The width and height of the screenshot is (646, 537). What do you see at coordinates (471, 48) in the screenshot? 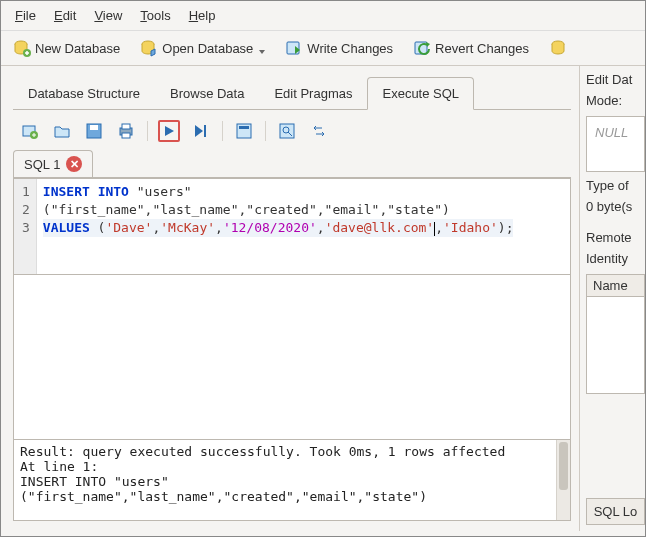
I see `revert-changes-button: Revert Changes` at bounding box center [471, 48].